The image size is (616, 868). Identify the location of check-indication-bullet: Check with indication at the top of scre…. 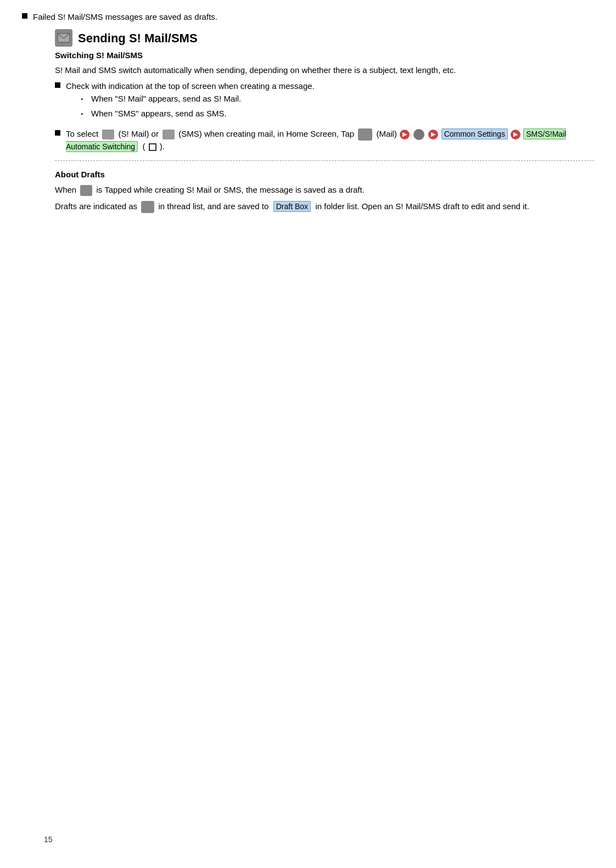
(324, 102).